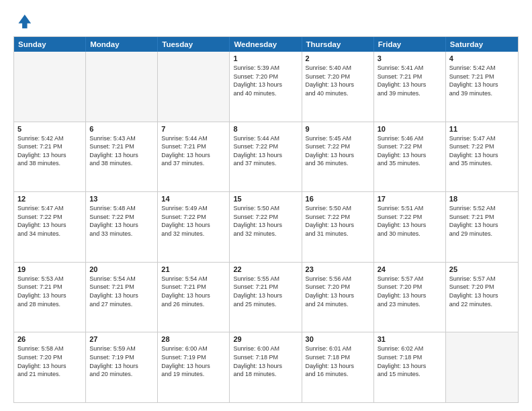 This screenshot has height=411, width=532. What do you see at coordinates (50, 339) in the screenshot?
I see `day-number: 26` at bounding box center [50, 339].